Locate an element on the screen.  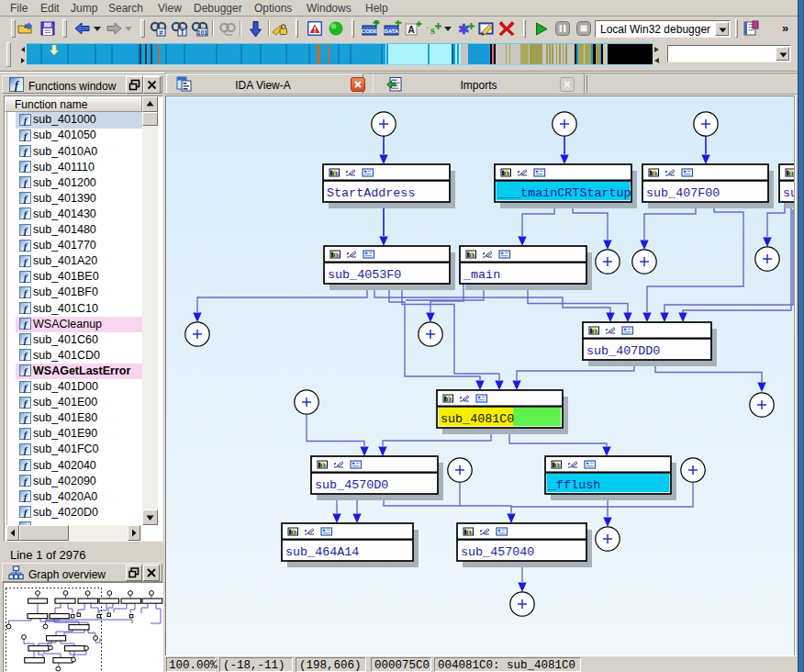
svg-text: A is located at coordinates (411, 29).